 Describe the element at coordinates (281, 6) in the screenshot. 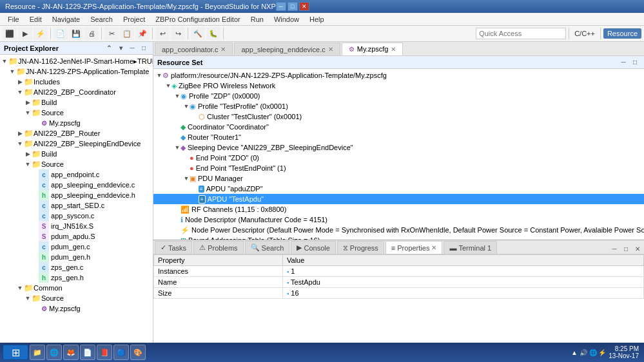

I see `minimize-button: ─` at that location.